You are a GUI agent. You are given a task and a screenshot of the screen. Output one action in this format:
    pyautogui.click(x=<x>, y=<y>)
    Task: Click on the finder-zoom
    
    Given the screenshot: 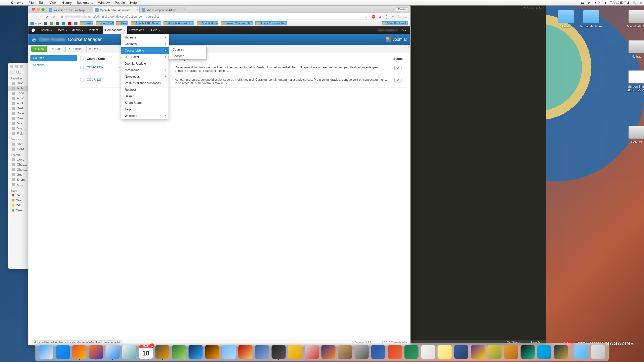 What is the action you would take?
    pyautogui.click(x=21, y=66)
    